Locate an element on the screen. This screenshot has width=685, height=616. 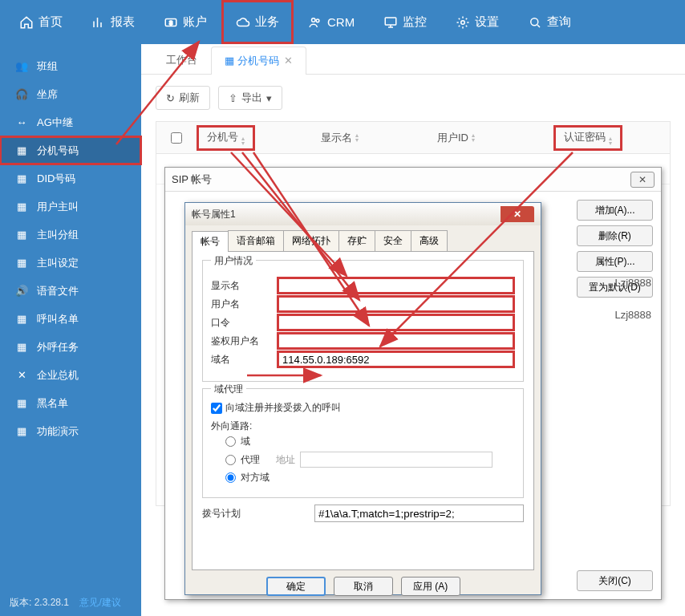
col-ext: 分机号 ▴▾ is located at coordinates (226, 138).